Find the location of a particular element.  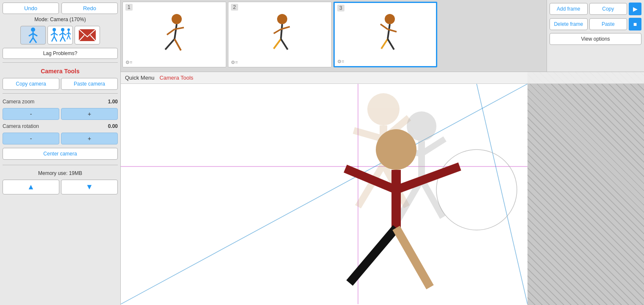

frame-2: 2 ⚙= is located at coordinates (280, 35).